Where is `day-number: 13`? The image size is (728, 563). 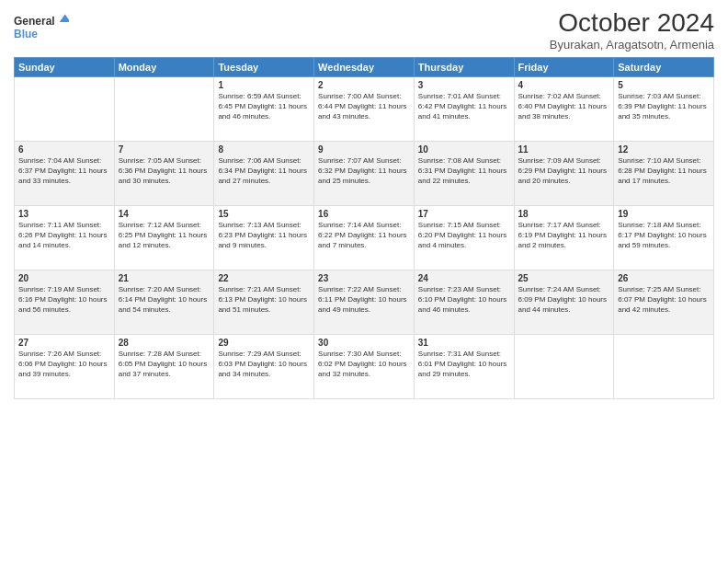
day-number: 13 is located at coordinates (64, 213).